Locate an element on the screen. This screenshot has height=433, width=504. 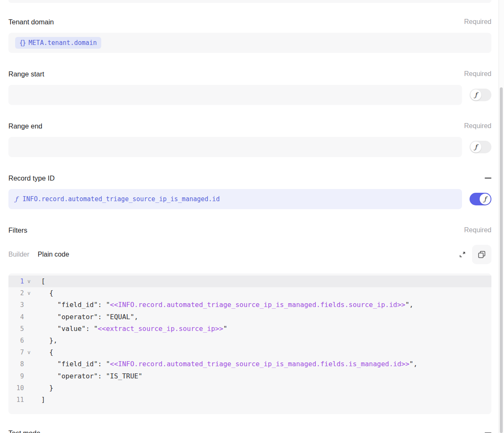
expand-icon is located at coordinates (462, 255).